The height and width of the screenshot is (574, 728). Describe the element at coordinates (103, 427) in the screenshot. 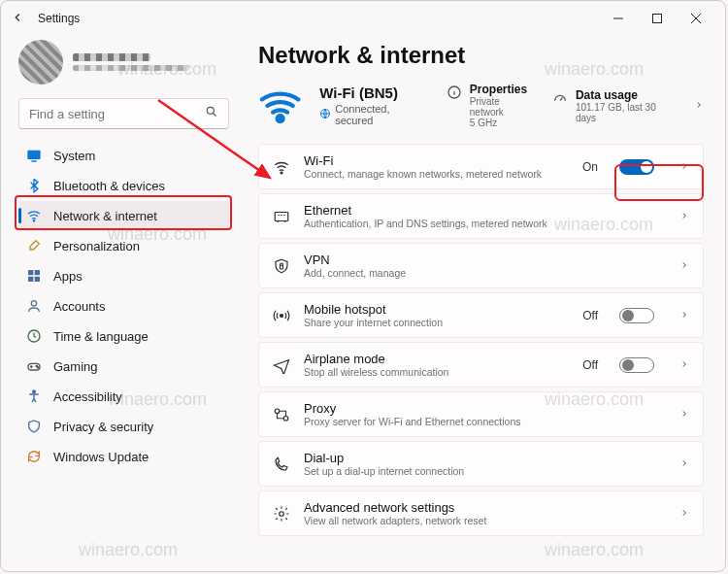

I see `sidebar-item-label: Privacy & security` at that location.